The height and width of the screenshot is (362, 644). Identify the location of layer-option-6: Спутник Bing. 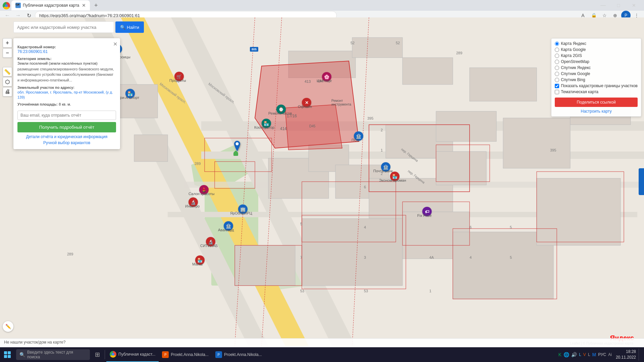
(596, 80).